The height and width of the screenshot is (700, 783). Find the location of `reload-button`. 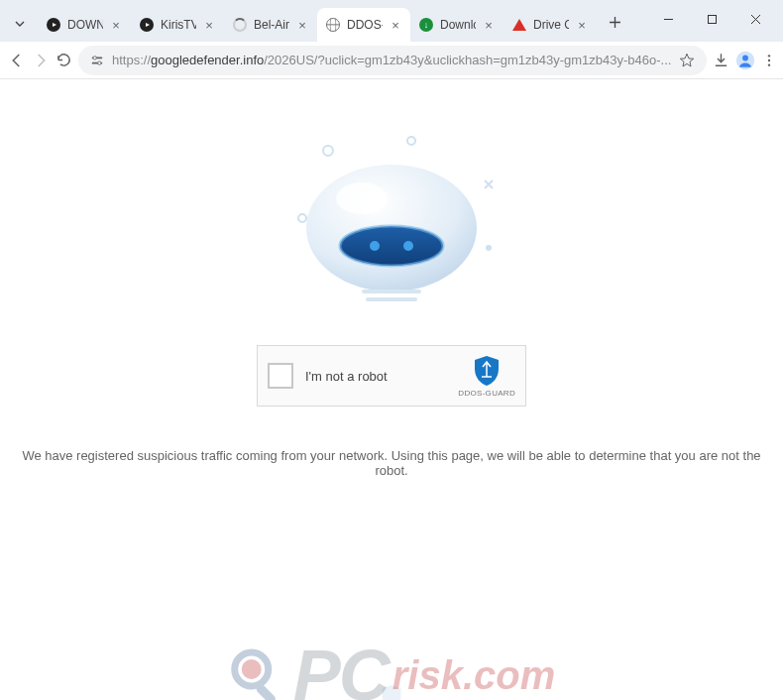

reload-button is located at coordinates (63, 60).